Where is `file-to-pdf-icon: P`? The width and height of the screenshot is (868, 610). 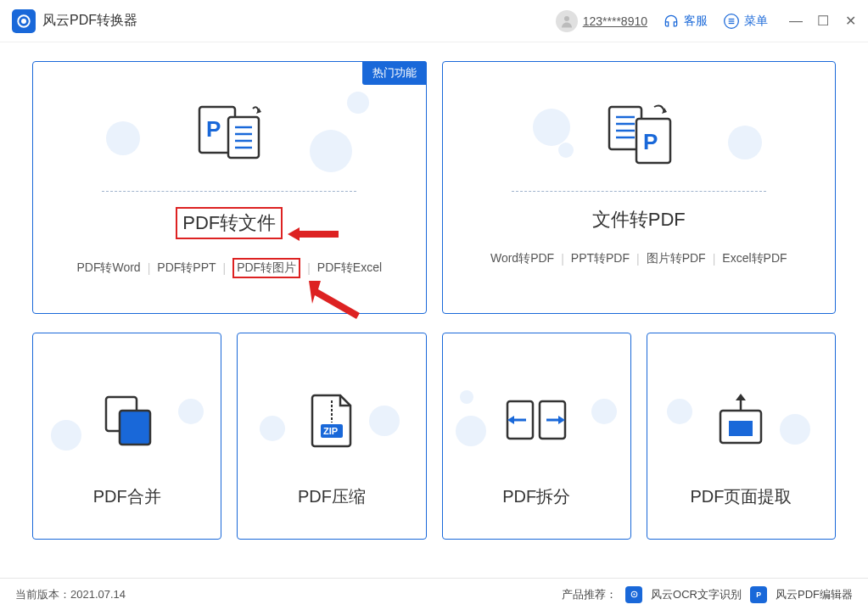 file-to-pdf-icon: P is located at coordinates (639, 134).